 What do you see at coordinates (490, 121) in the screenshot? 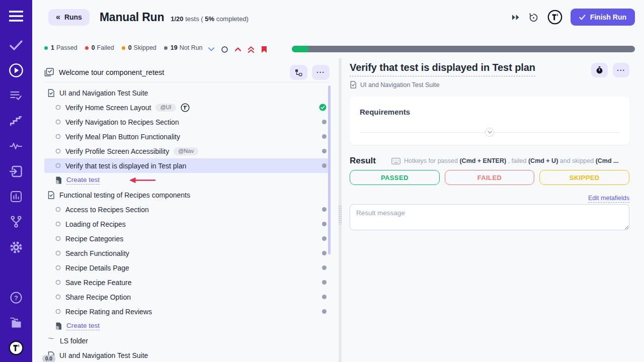
I see `requirements-card: Requirements` at bounding box center [490, 121].